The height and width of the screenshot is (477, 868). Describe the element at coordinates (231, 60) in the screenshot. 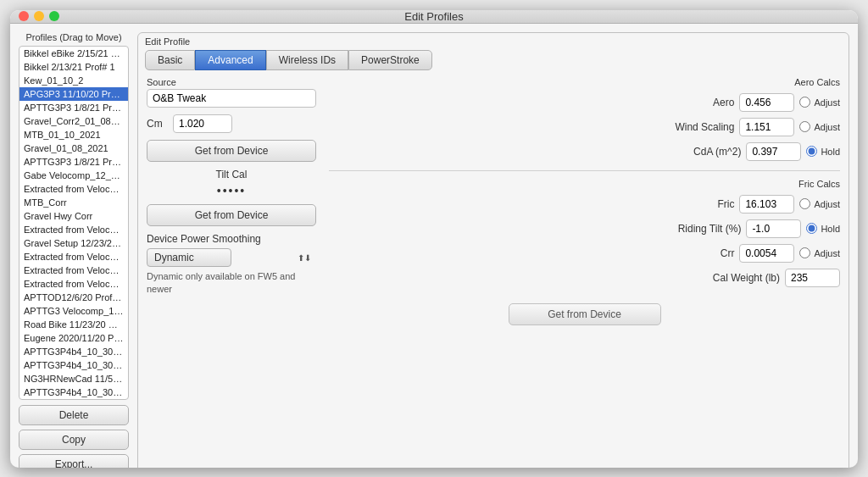

I see `tab-advanced: Advanced` at that location.